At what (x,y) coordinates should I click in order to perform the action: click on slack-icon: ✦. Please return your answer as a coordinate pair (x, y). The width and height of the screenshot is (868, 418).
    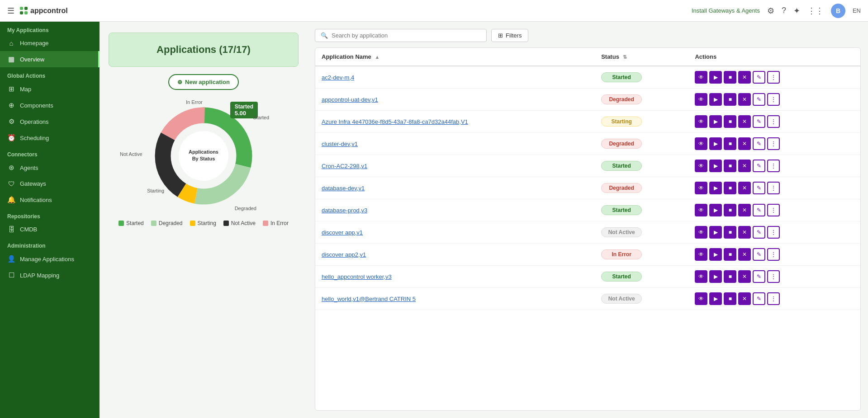
    Looking at the image, I should click on (797, 11).